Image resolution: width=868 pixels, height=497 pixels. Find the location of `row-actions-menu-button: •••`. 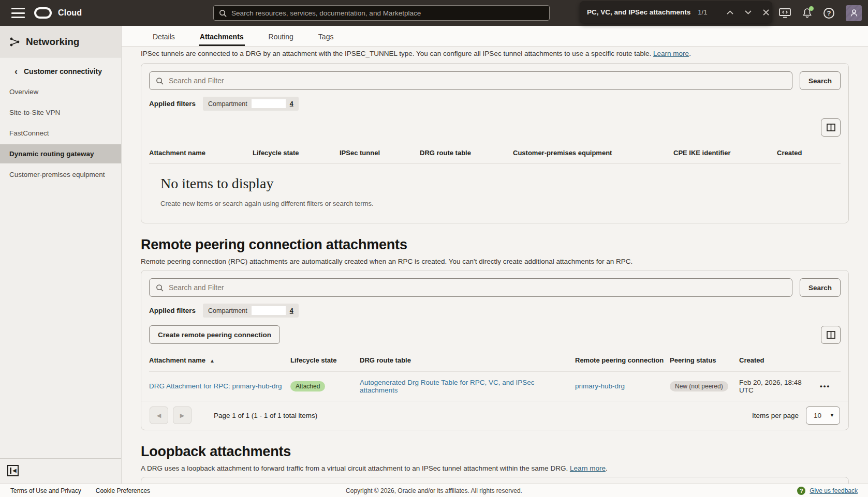

row-actions-menu-button: ••• is located at coordinates (825, 386).